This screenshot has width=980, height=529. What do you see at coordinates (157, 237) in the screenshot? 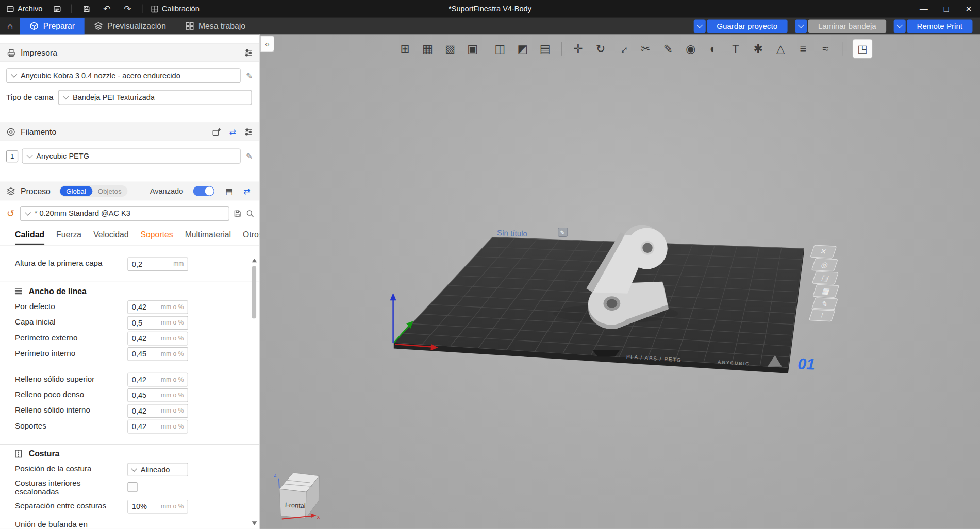
I see `process-tab-soportes: Soportes` at bounding box center [157, 237].